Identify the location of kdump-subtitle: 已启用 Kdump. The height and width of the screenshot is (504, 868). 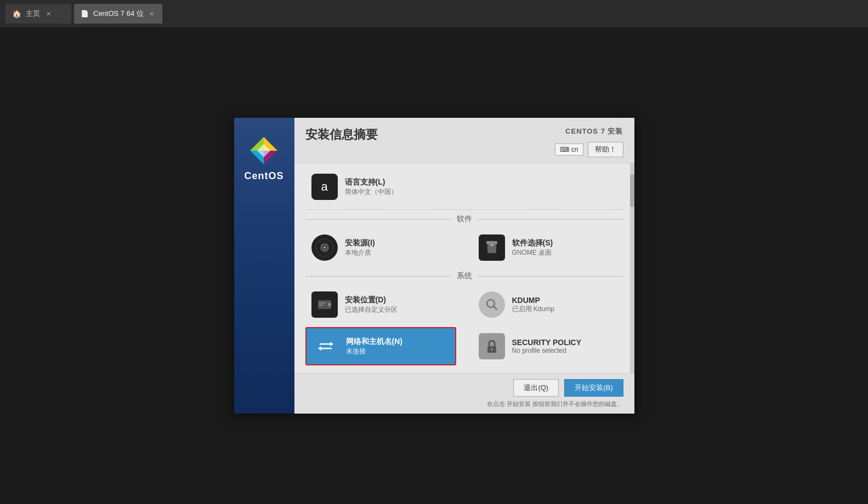
(533, 309).